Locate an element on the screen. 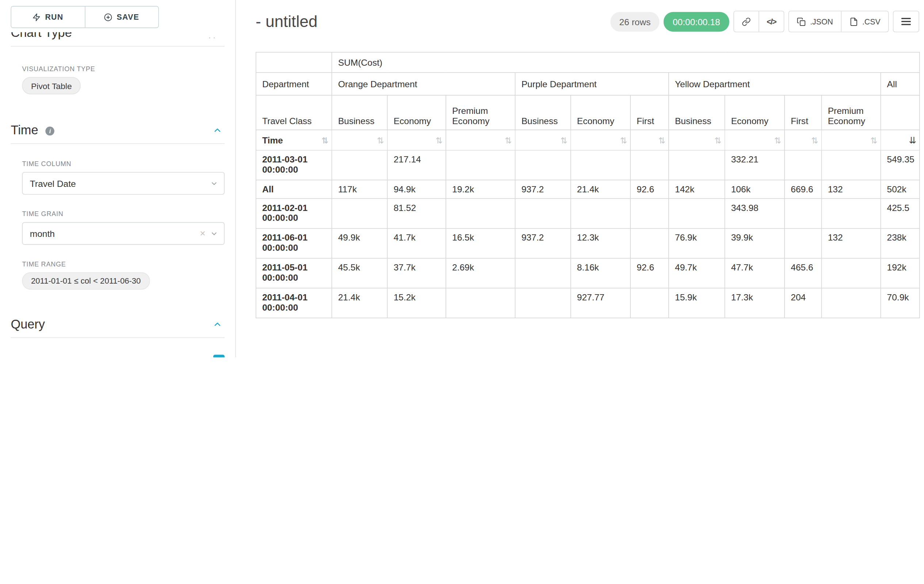 Image resolution: width=924 pixels, height=584 pixels. info-icon: i is located at coordinates (50, 131).